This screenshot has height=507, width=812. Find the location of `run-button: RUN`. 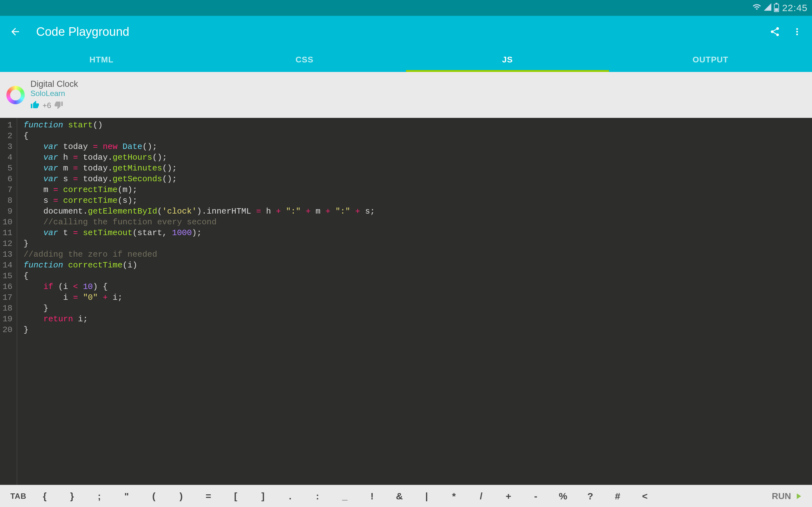

run-button: RUN is located at coordinates (787, 496).